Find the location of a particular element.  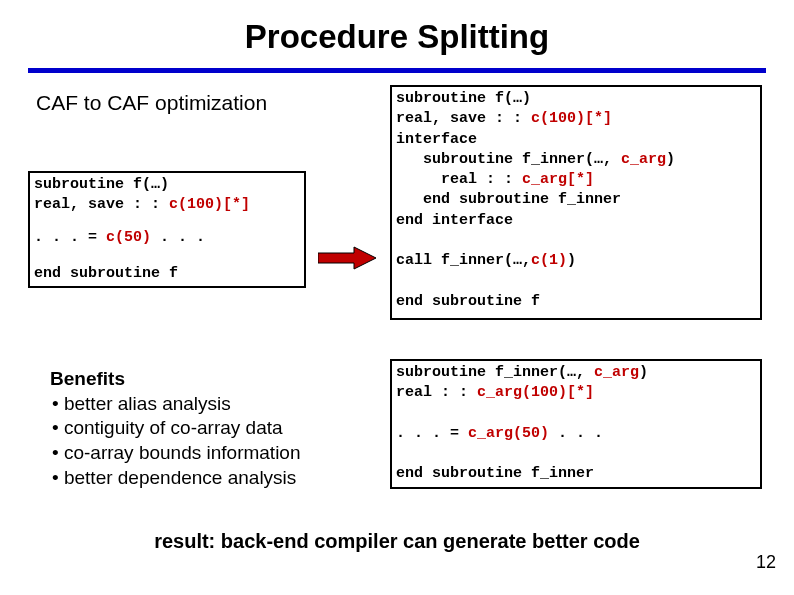

code-keyword: c(1) is located at coordinates (549, 260).